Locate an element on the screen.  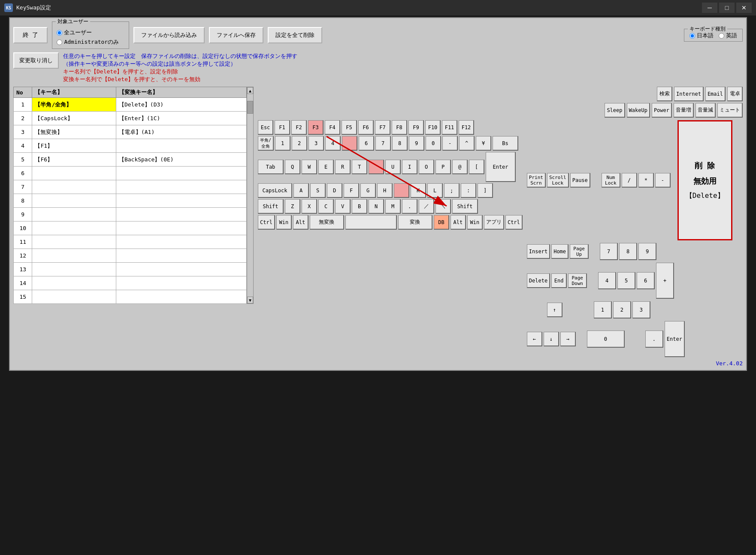
key-8: 8 is located at coordinates (400, 143).